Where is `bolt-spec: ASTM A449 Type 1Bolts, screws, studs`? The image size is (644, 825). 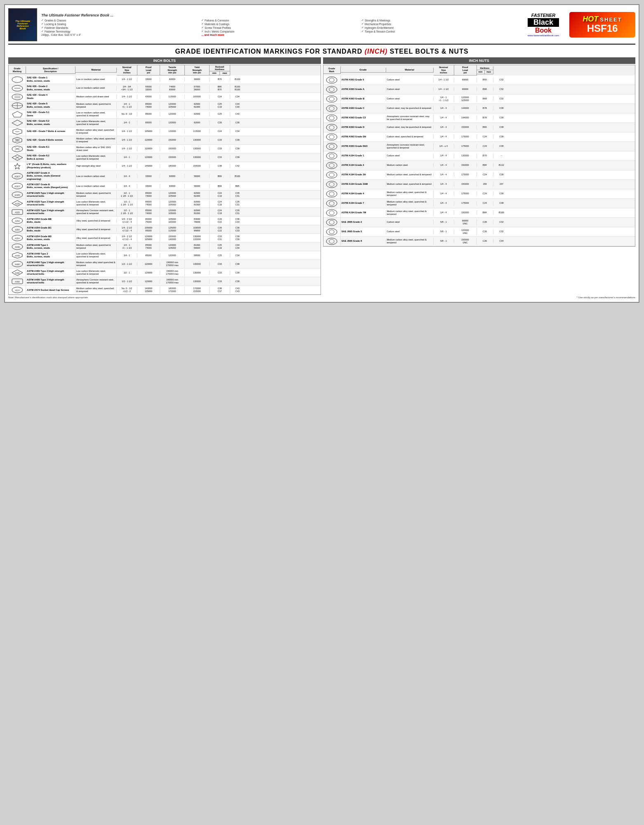
bolt-spec: ASTM A449 Type 1Bolts, screws, studs is located at coordinates (51, 247).